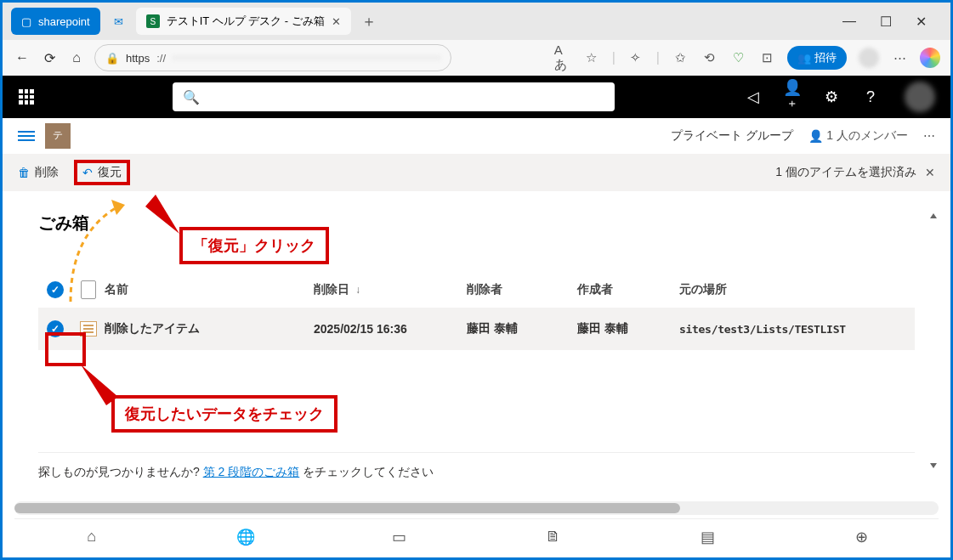 The height and width of the screenshot is (560, 953). What do you see at coordinates (153, 21) in the screenshot?
I see `sp-list-icon: S` at bounding box center [153, 21].